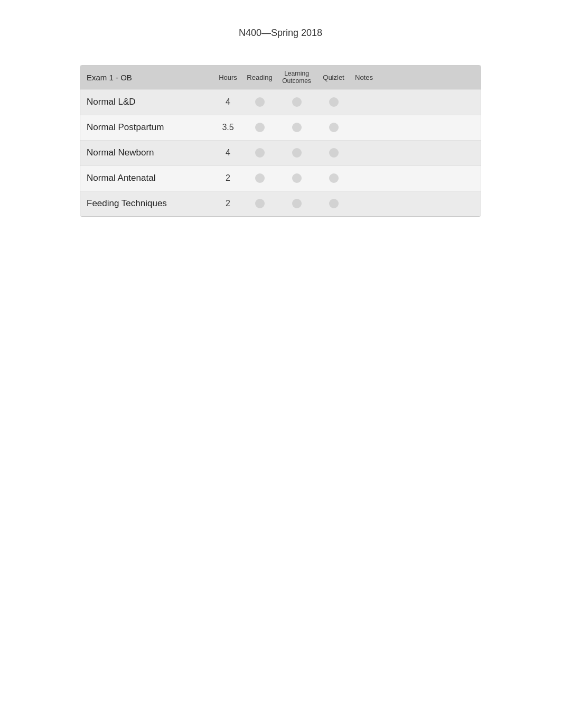 This screenshot has height=728, width=561. What do you see at coordinates (280, 153) in the screenshot?
I see `table-row: Normal Newborn 4` at bounding box center [280, 153].